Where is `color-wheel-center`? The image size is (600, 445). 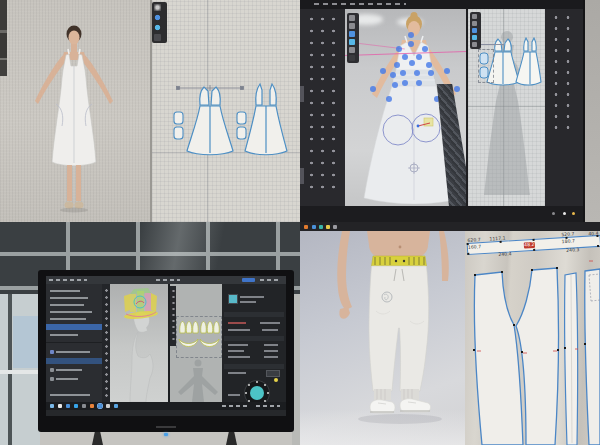
color-wheel-center is located at coordinates (257, 393).